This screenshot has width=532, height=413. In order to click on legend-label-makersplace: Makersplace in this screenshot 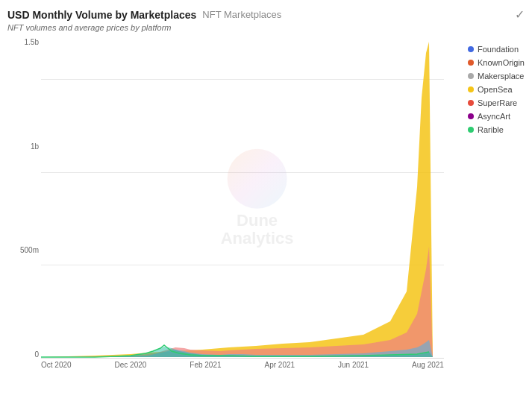, I will do `click(501, 76)`.